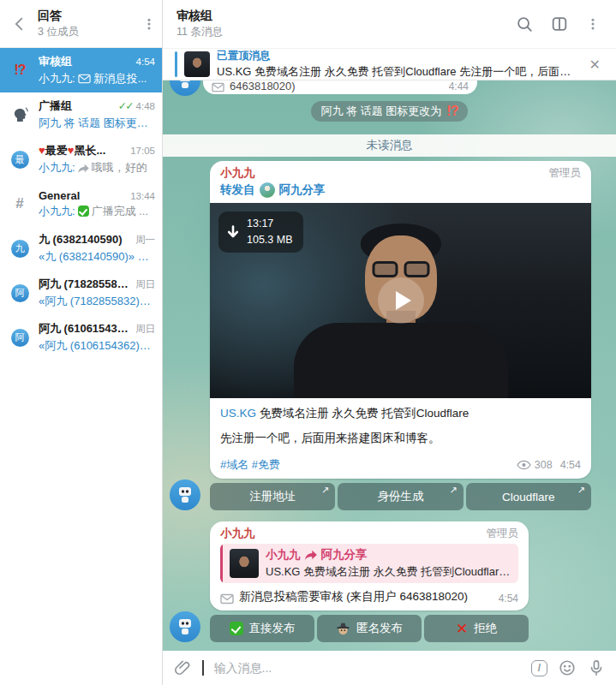  What do you see at coordinates (369, 628) in the screenshot?
I see `publish-anonymously-button: 匿名发布` at bounding box center [369, 628].